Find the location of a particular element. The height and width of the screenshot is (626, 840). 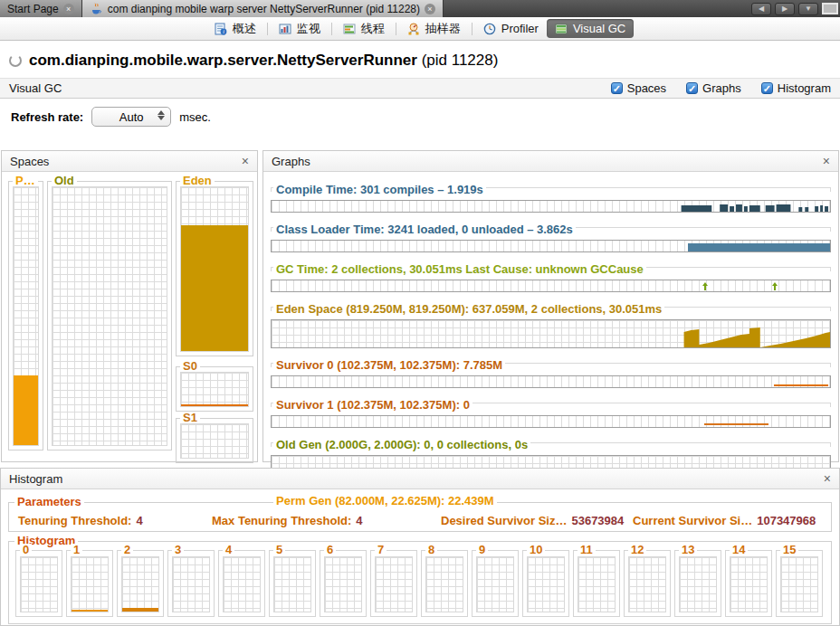

survivor1-graph: Survivor 1 (102.375M, 102.375M): 0 is located at coordinates (550, 413).